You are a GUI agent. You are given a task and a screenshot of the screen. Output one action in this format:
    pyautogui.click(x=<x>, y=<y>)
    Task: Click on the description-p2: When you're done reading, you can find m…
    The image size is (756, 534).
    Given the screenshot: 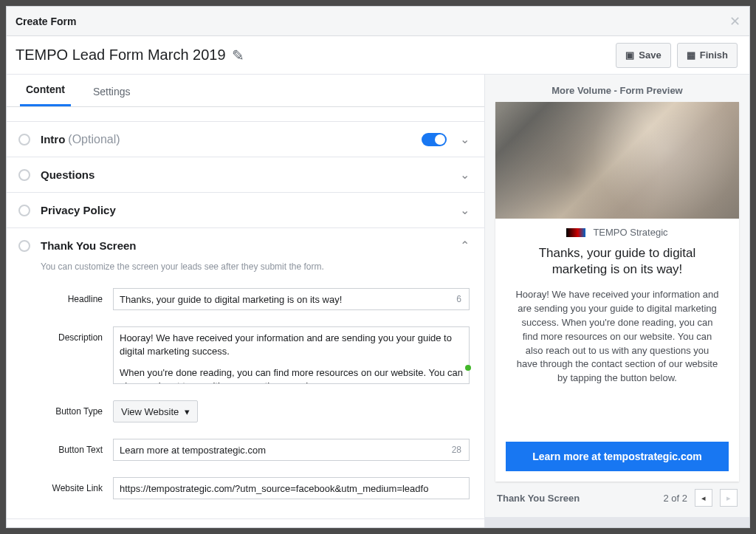 What is the action you would take?
    pyautogui.click(x=291, y=375)
    